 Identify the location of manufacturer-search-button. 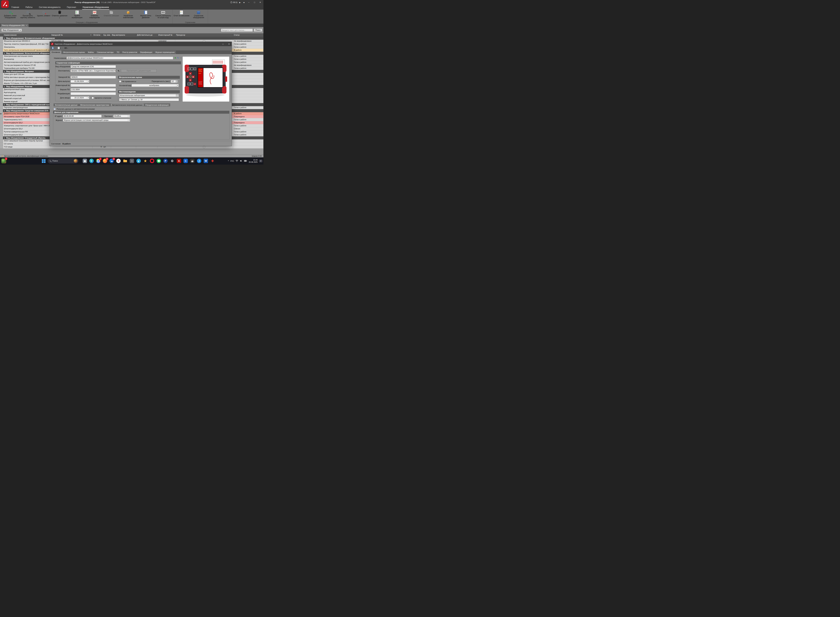
(118, 71).